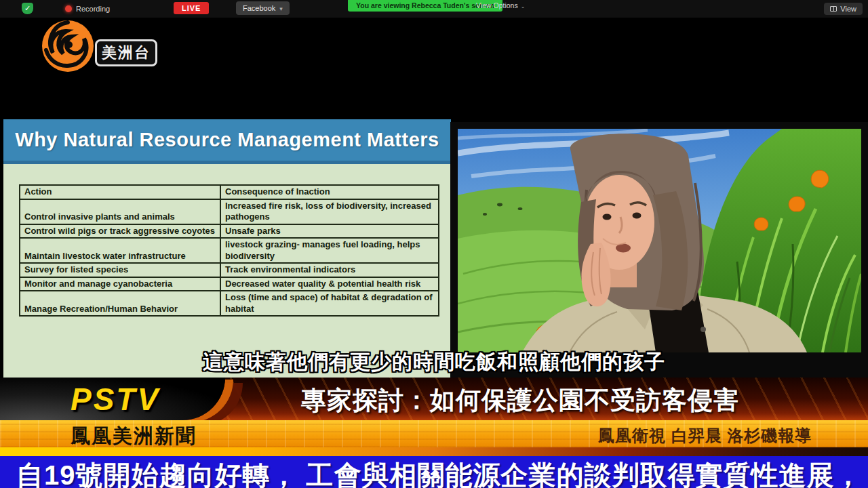  What do you see at coordinates (126, 53) in the screenshot?
I see `channel-badge: 美洲台` at bounding box center [126, 53].